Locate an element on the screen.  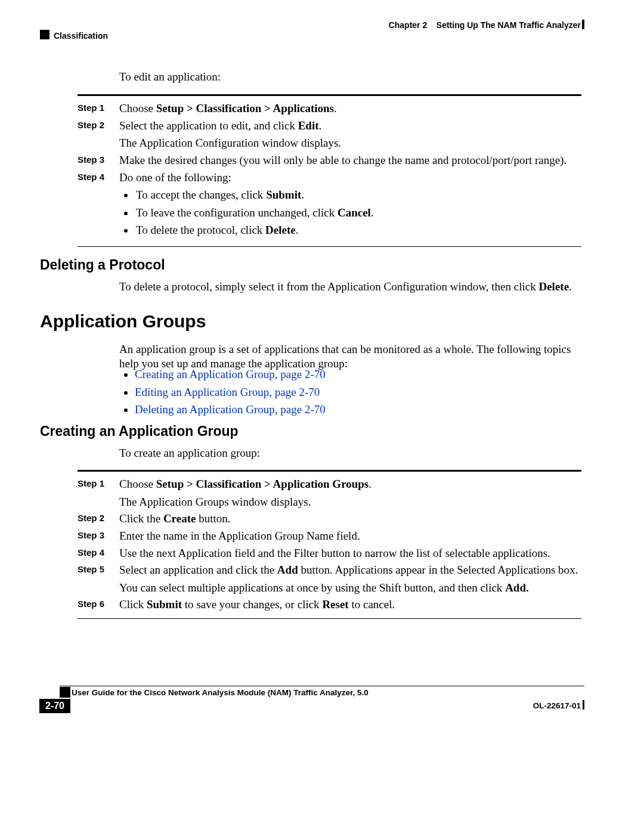
list-item: Editing an Application Group, page 2-70 is located at coordinates (230, 392).